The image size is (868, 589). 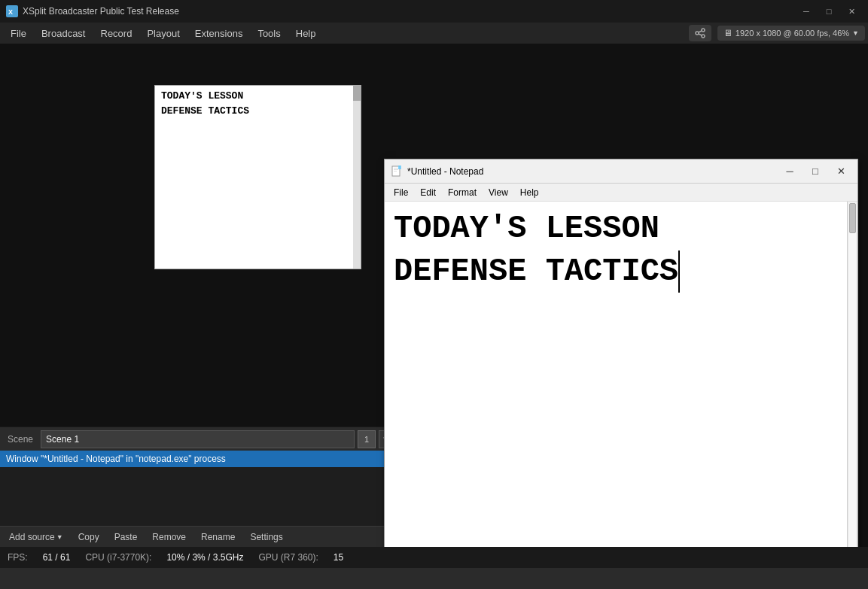 I want to click on fps-label: FPS:, so click(x=18, y=557).